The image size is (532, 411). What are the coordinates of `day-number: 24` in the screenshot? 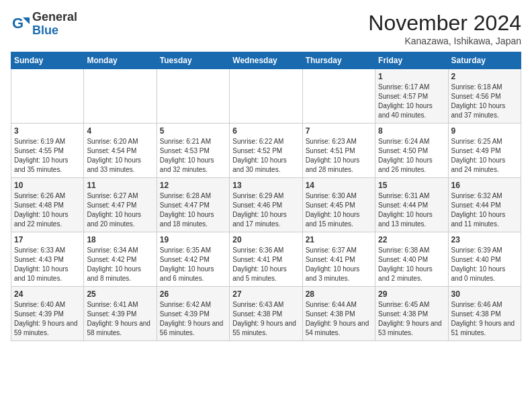 It's located at (47, 294).